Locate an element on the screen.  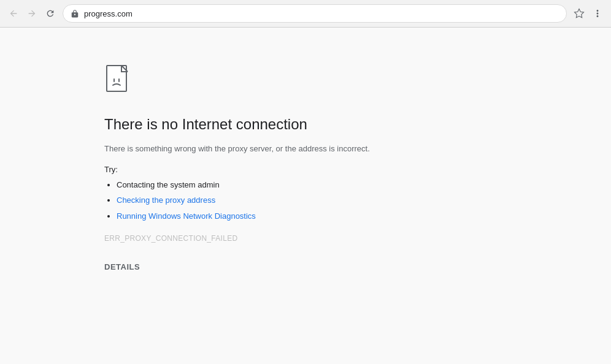
browser-toolbar: progress.com is located at coordinates (306, 13).